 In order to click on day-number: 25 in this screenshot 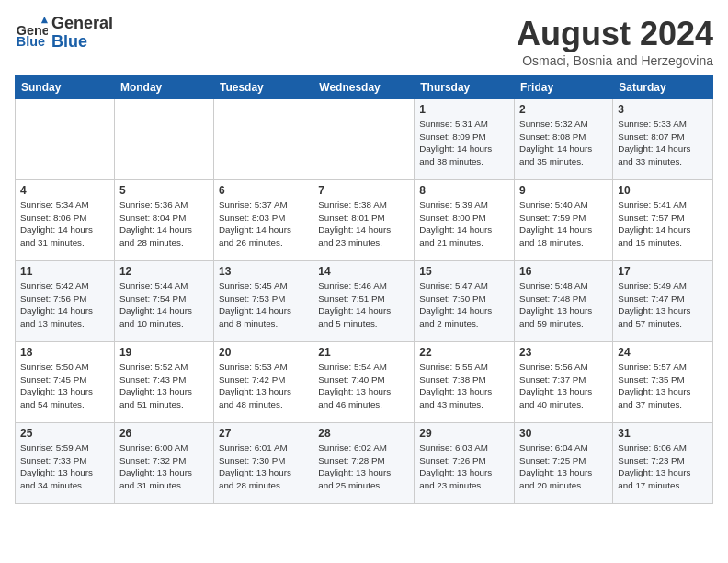, I will do `click(64, 433)`.